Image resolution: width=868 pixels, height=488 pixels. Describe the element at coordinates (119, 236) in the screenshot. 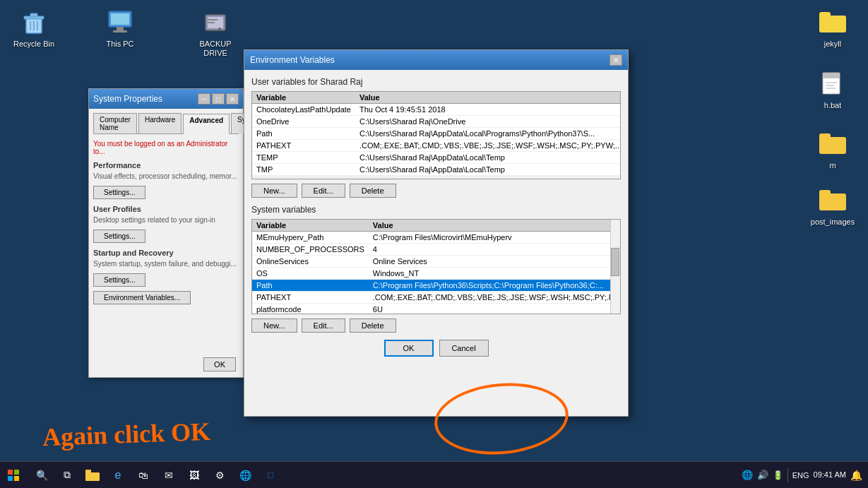

I see `user-profiles-settings-btn: Settings...` at that location.